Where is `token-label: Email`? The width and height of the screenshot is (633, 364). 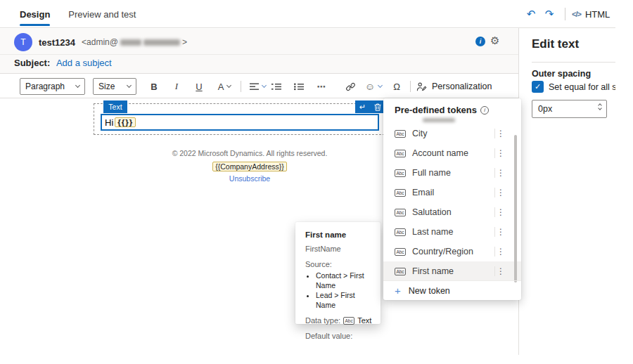
token-label: Email is located at coordinates (423, 193).